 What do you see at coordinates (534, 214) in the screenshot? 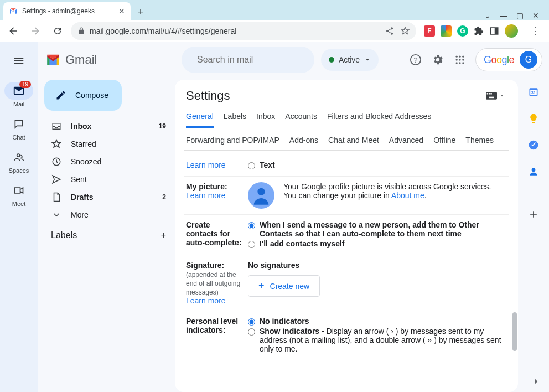
I see `add-app-icon` at bounding box center [534, 214].